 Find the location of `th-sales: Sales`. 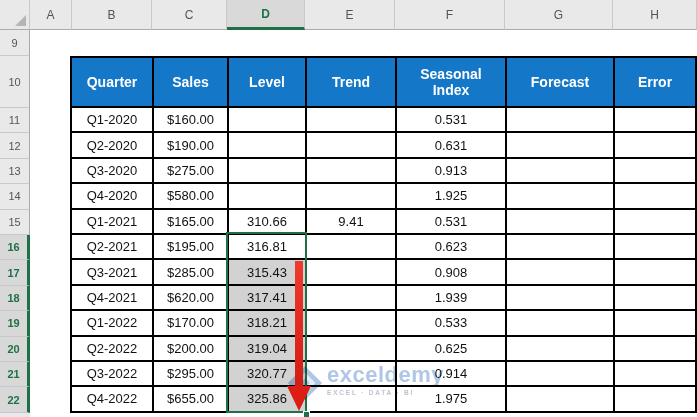

th-sales: Sales is located at coordinates (190, 82).